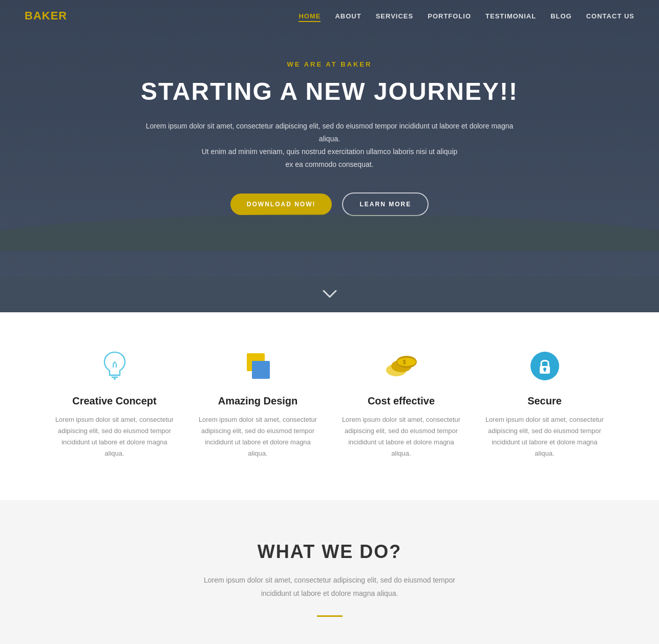  What do you see at coordinates (330, 294) in the screenshot?
I see `chevron-down-icon` at bounding box center [330, 294].